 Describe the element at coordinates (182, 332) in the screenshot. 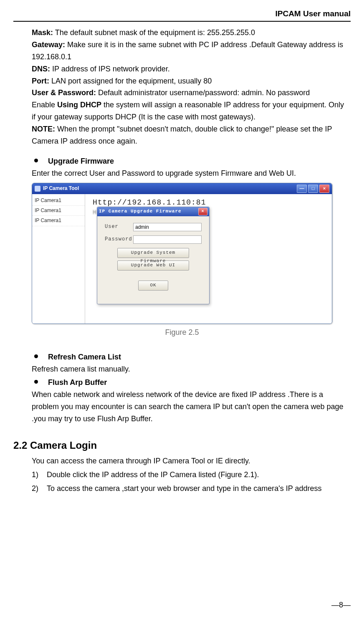

I see `figure-caption: Figure 2.5` at that location.